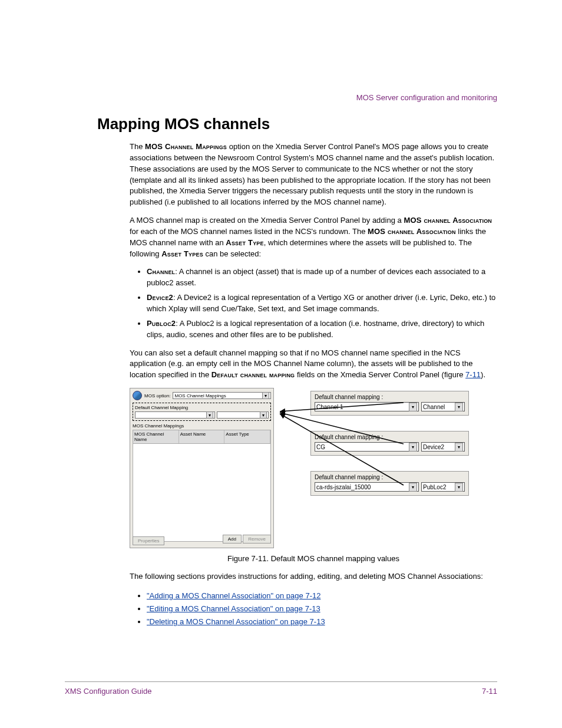 The width and height of the screenshot is (562, 728). I want to click on term: Publoc2, so click(161, 323).